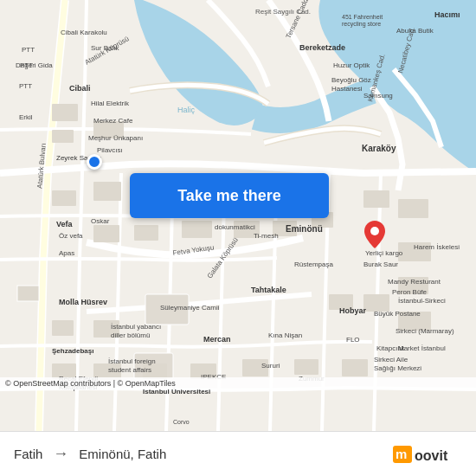 Image resolution: width=476 pixels, height=476 pixels. What do you see at coordinates (130, 336) in the screenshot?
I see `svg-text: diller bölümü` at bounding box center [130, 336].